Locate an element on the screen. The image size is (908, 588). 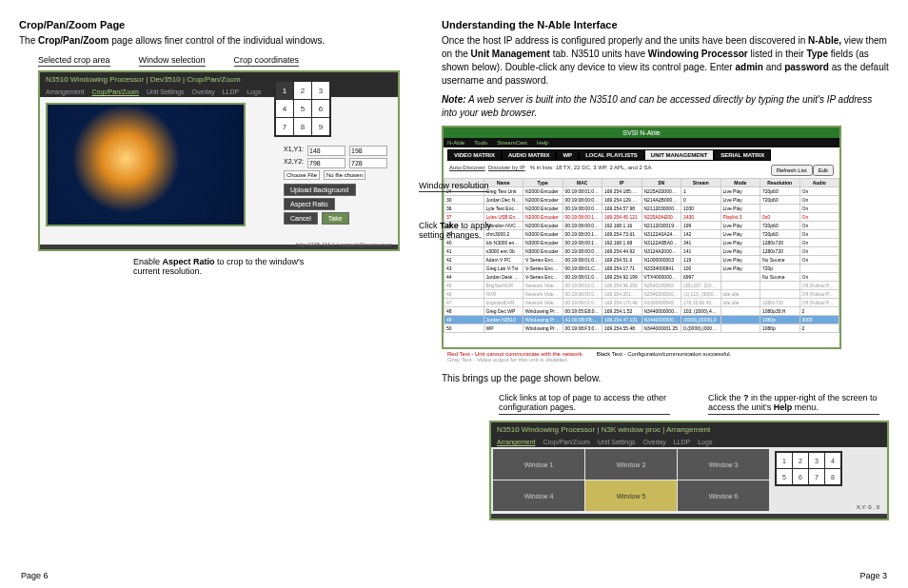
edit-button: Edit is located at coordinates (823, 170).